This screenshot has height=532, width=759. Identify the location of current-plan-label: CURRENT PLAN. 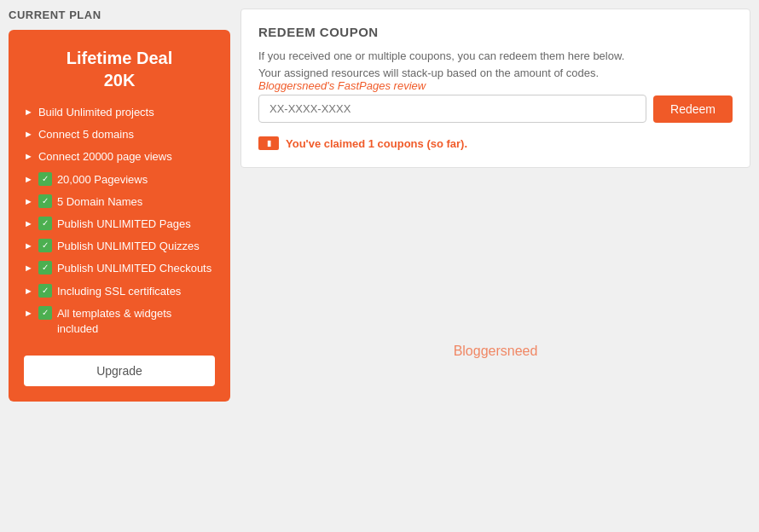
(119, 15).